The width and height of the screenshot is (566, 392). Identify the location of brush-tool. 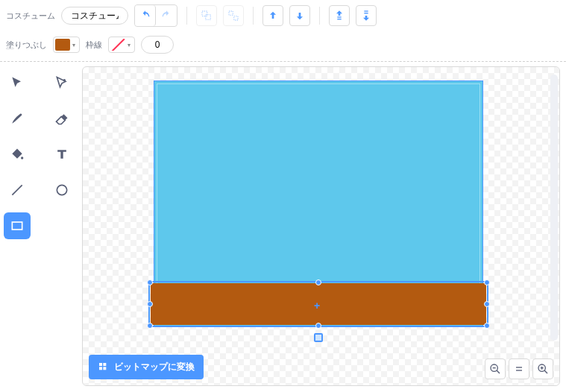
(17, 118).